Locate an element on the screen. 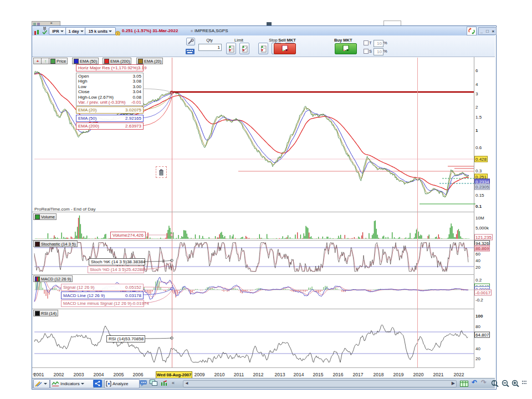 Image resolution: width=532 pixels, height=399 pixels. rsi-line is located at coordinates (251, 344).